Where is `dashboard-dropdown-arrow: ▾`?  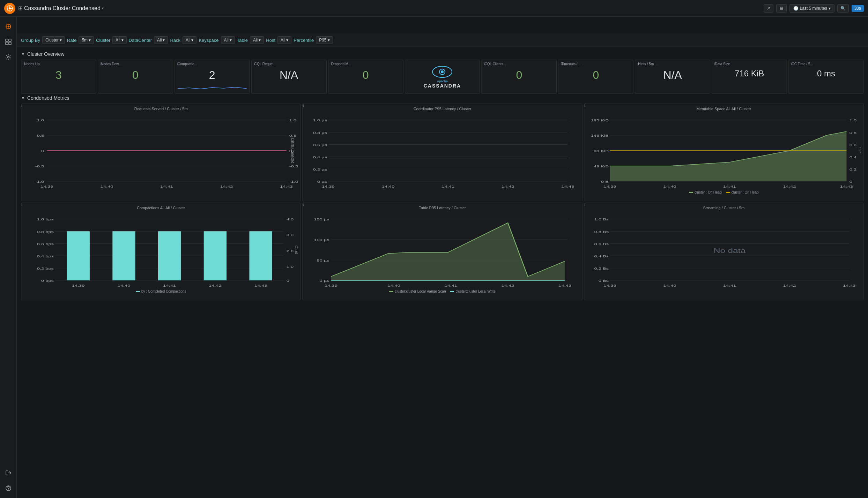
dashboard-dropdown-arrow: ▾ is located at coordinates (103, 8).